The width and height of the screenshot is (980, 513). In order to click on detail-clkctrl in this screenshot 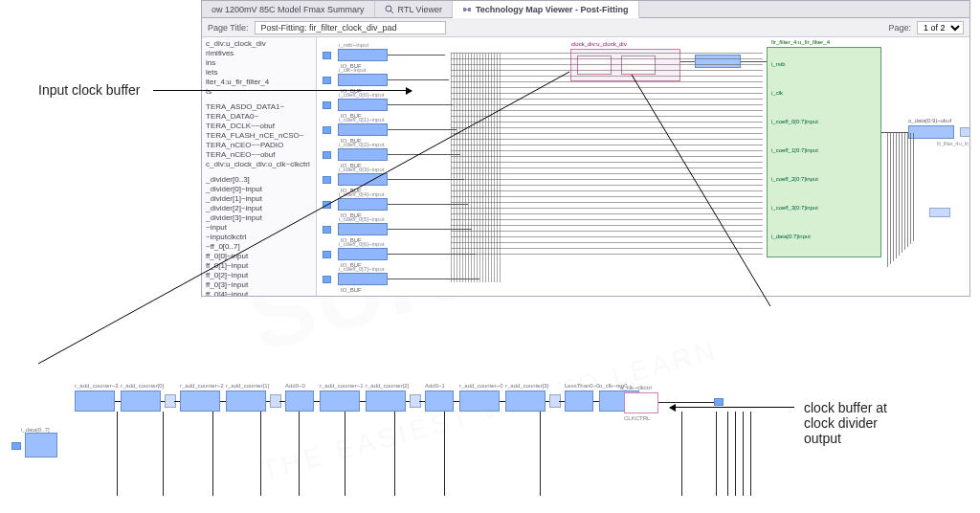, I will do `click(641, 403)`.